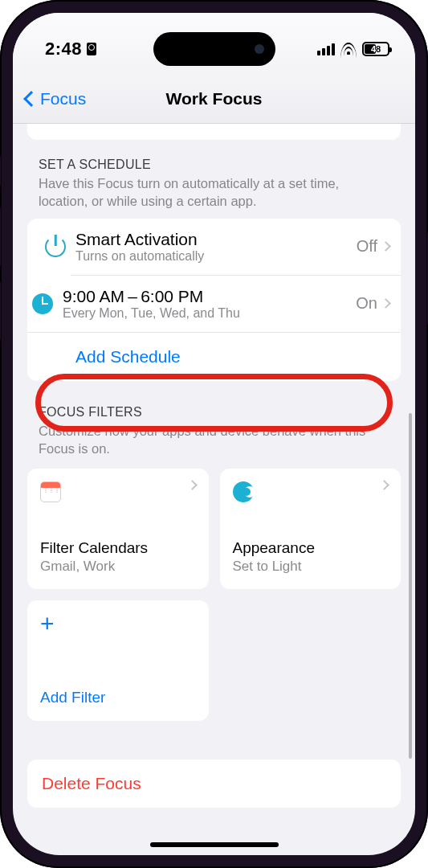  Describe the element at coordinates (236, 304) in the screenshot. I see `time-schedule-row: 9:00 AM – 6:00 PM Every Mon, Tue, Wed, a…` at that location.